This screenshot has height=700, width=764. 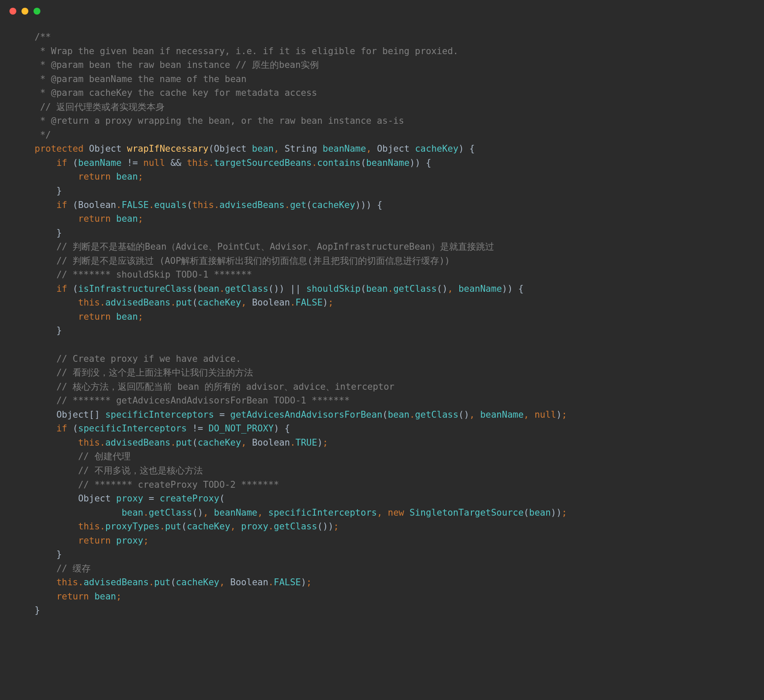 I want to click on code-token: // ******* getAdvicesAndAdvisorsForBean …, so click(x=193, y=400).